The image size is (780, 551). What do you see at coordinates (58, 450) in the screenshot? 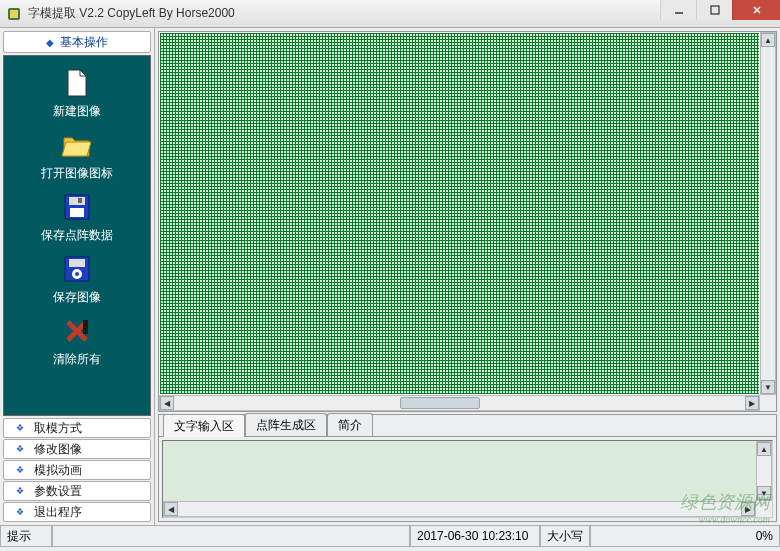
I see `sidebar-btn-label: 修改图像` at bounding box center [58, 450].